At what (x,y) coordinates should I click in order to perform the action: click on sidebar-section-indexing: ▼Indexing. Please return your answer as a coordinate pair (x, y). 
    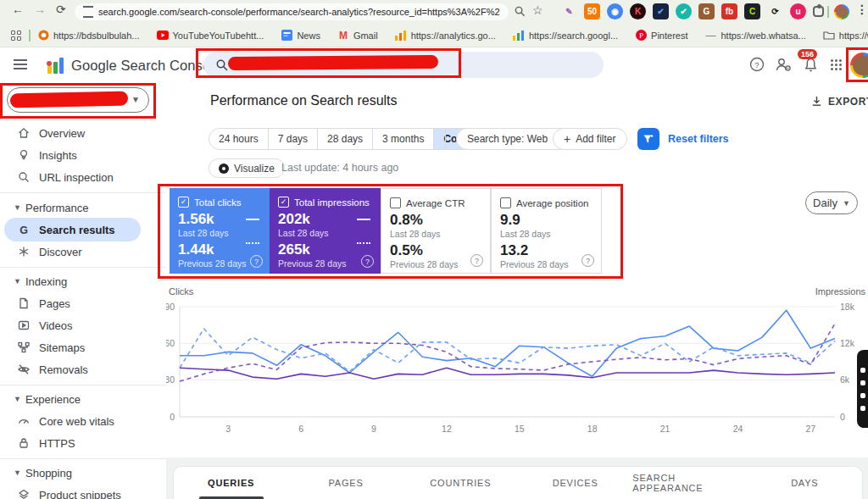
    Looking at the image, I should click on (83, 281).